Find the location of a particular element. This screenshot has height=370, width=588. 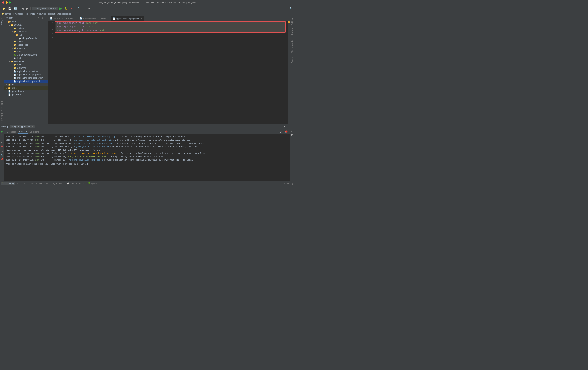

tab-app-test-properties: 📄 application-test.properties ✕ is located at coordinates (127, 19).